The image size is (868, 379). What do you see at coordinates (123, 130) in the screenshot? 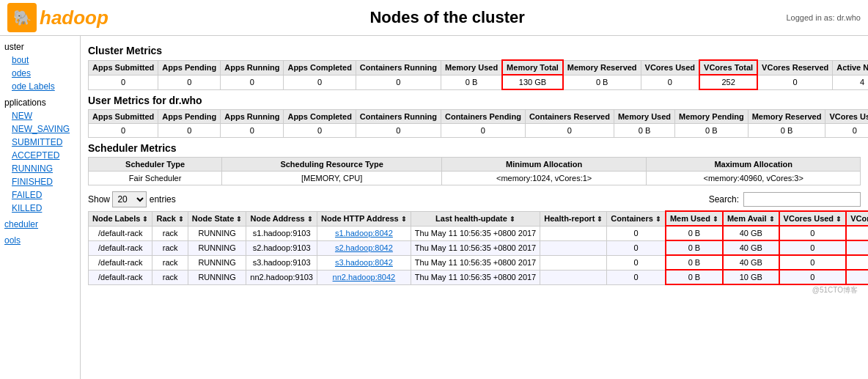
I see `user-metrics-value-0: 0` at bounding box center [123, 130].